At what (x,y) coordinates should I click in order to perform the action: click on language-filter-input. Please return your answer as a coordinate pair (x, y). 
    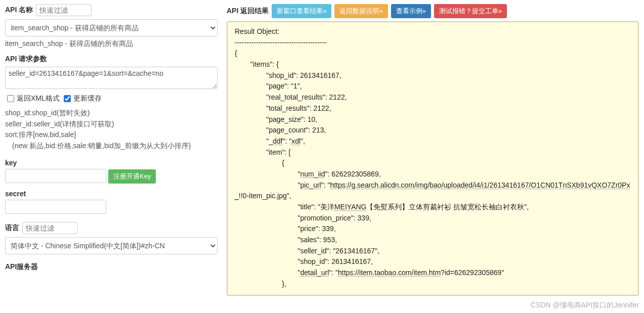
    Looking at the image, I should click on (50, 228).